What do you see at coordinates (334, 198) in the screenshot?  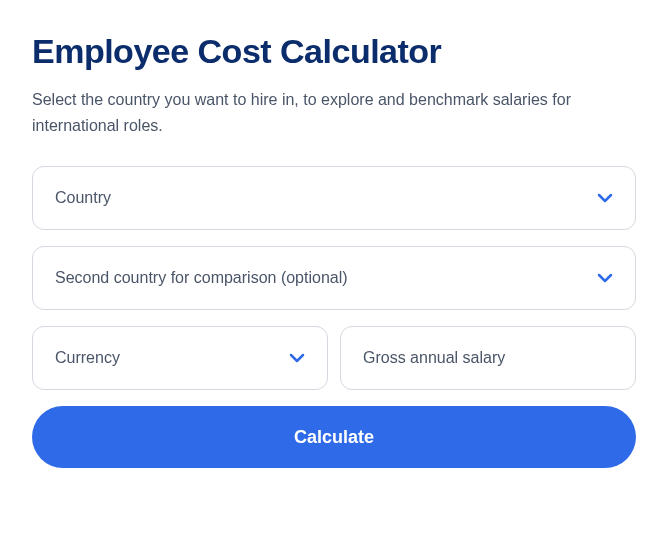 I see `country-select: Country` at bounding box center [334, 198].